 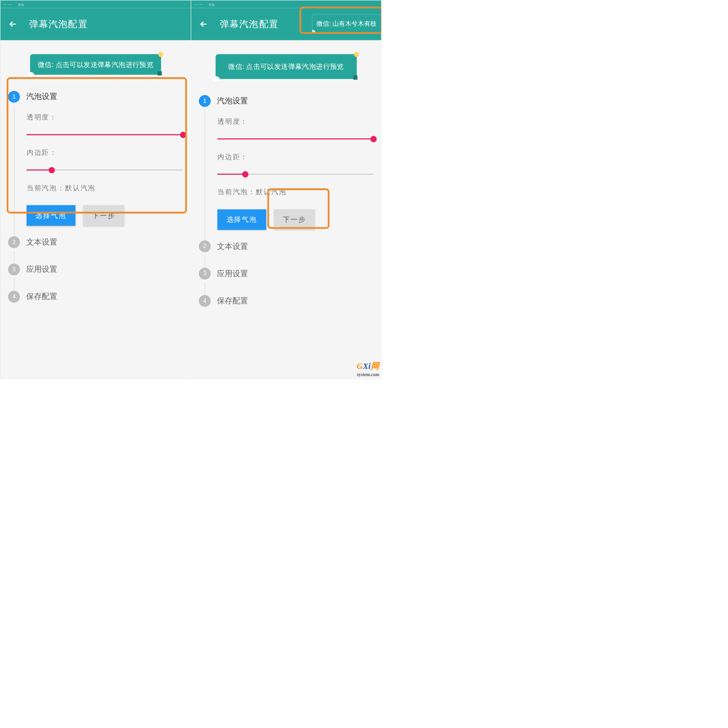 I want to click on watermark-xi: Xi, so click(x=367, y=366).